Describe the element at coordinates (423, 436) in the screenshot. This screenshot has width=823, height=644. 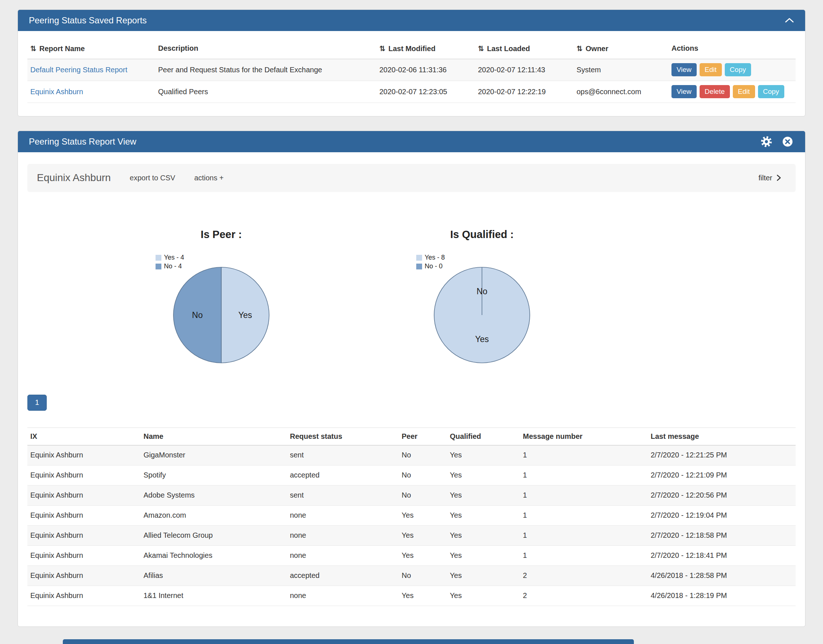
I see `column-header-peer: Peer` at that location.